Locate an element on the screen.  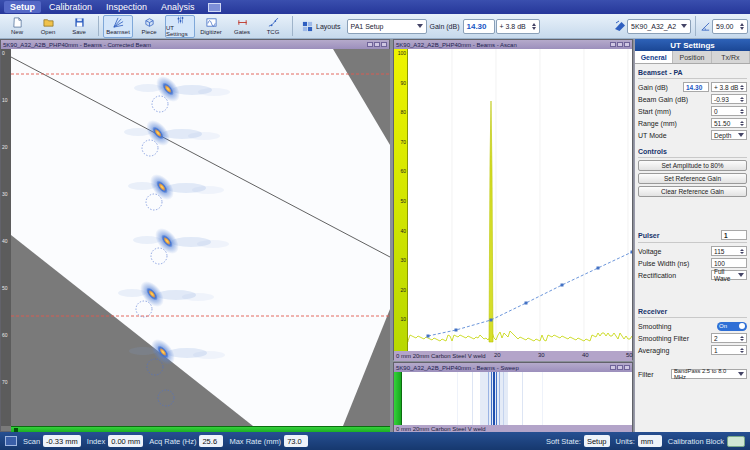
angle-stepper: 59.00 is located at coordinates (730, 26).